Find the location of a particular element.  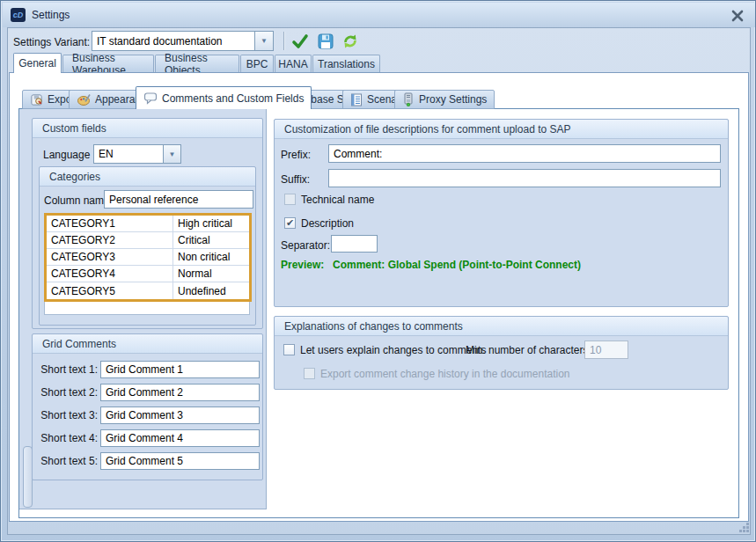

tab-general: General is located at coordinates (37, 63).